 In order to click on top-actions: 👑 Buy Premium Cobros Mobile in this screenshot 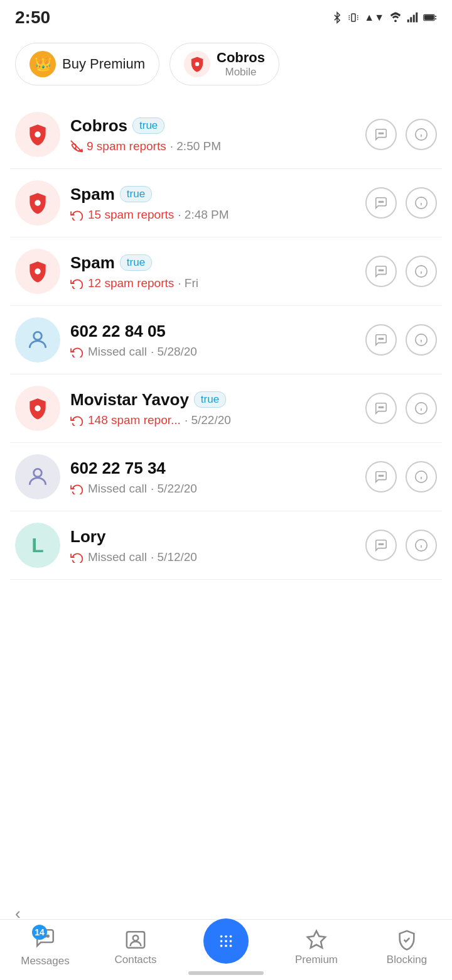, I will do `click(226, 67)`.